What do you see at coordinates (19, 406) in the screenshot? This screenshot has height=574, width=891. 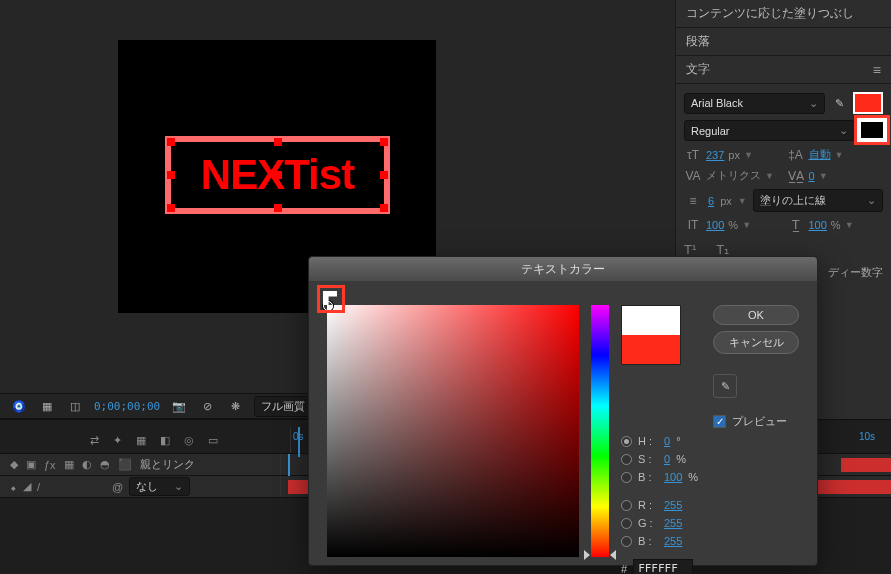 I see `magnify-icon: 🧿` at bounding box center [19, 406].